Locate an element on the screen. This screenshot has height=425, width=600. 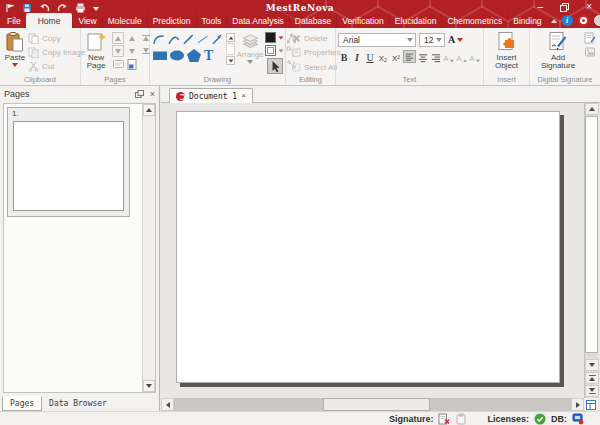
text-tool-icon: T is located at coordinates (208, 56).